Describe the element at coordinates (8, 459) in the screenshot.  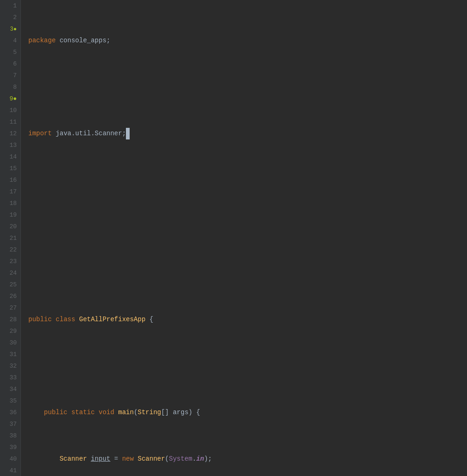
I see `ln-40: 40` at that location.